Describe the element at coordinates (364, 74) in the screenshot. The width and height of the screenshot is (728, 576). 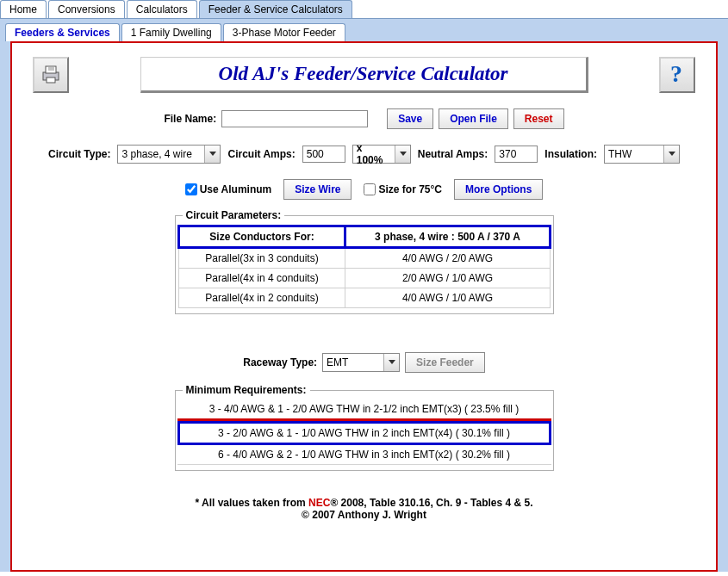
I see `page-title-text: Old AJ's Feeder/Service Calculator` at that location.